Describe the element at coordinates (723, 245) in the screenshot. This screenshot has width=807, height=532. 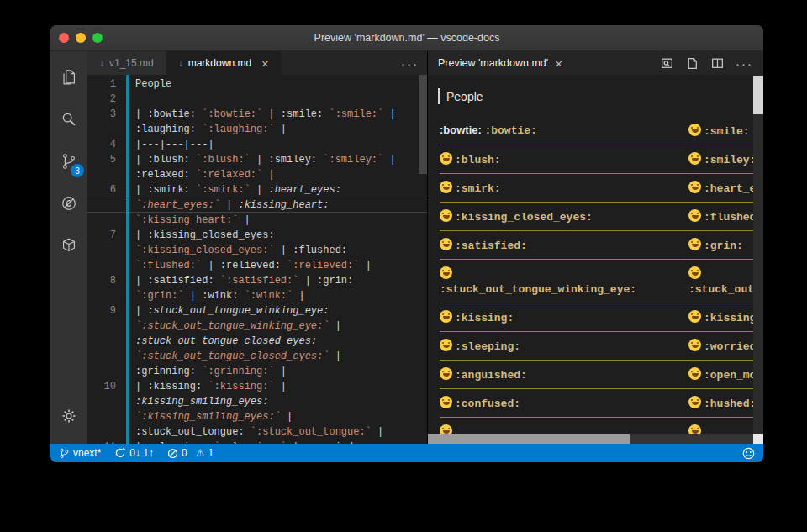
I see `emoji-code-label: :grin:` at that location.